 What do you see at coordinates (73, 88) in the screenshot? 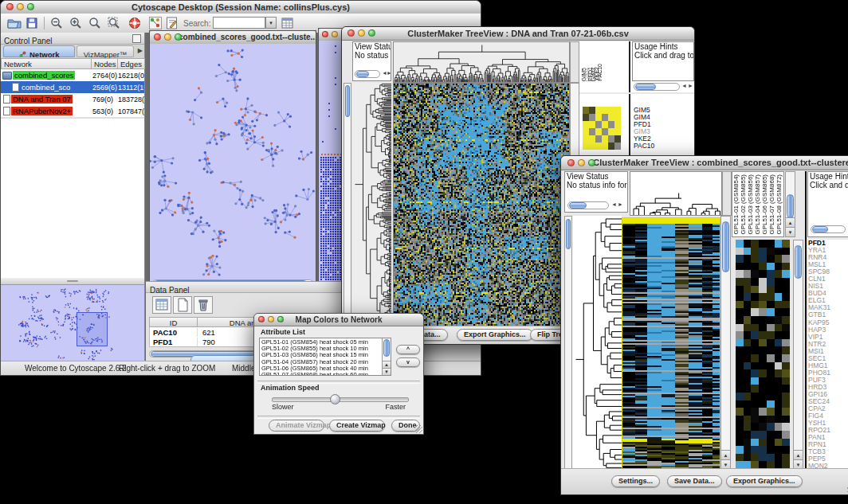
I see `network-tree-row: combined_sco2569(6)13112(15)` at bounding box center [73, 88].